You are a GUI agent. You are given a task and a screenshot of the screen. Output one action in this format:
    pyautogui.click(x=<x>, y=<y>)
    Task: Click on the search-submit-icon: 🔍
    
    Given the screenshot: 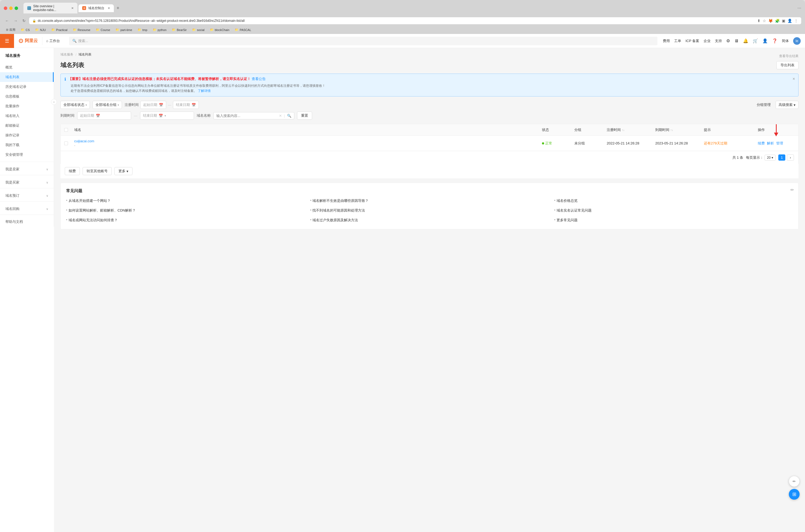 What is the action you would take?
    pyautogui.click(x=289, y=116)
    